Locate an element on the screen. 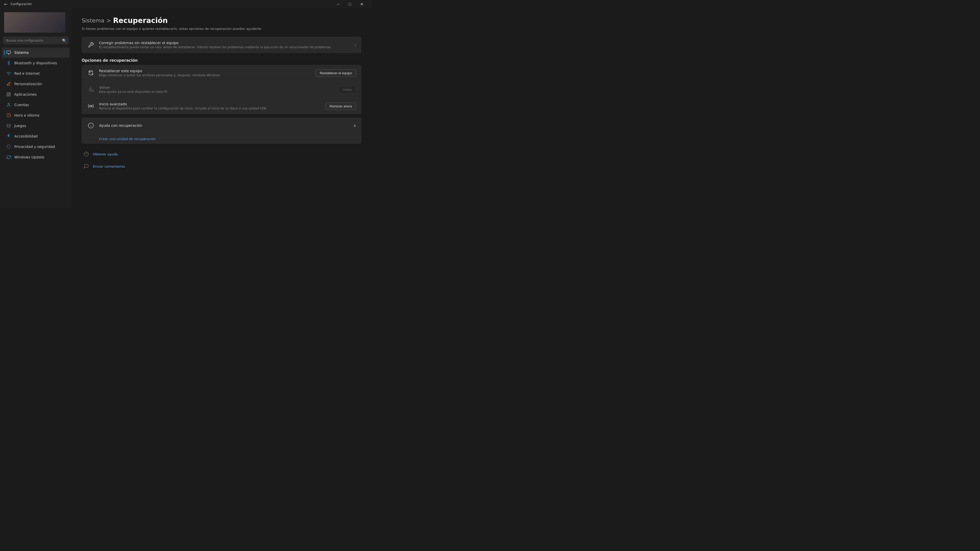 This screenshot has width=980, height=551. search-icon-button: 🔍 is located at coordinates (64, 40).